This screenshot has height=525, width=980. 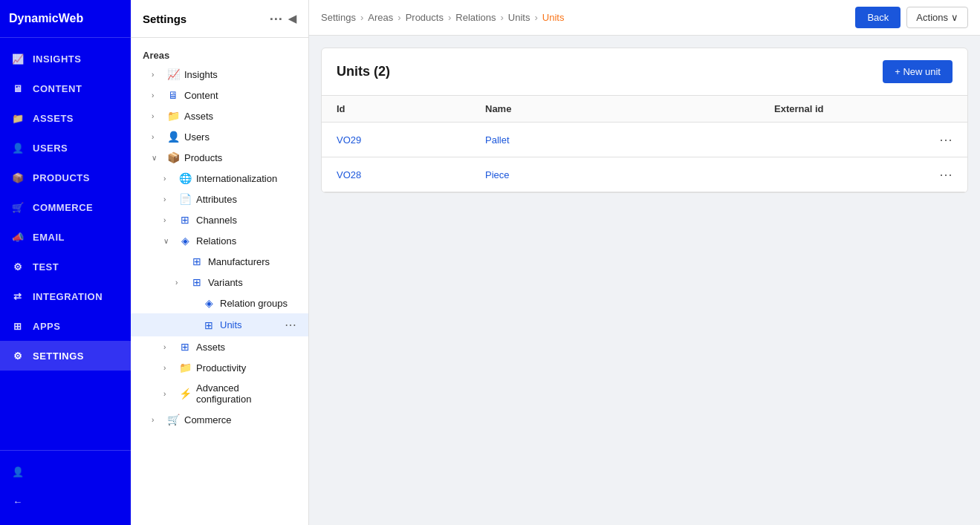 What do you see at coordinates (938, 140) in the screenshot?
I see `row-1-more: ⋯` at bounding box center [938, 140].